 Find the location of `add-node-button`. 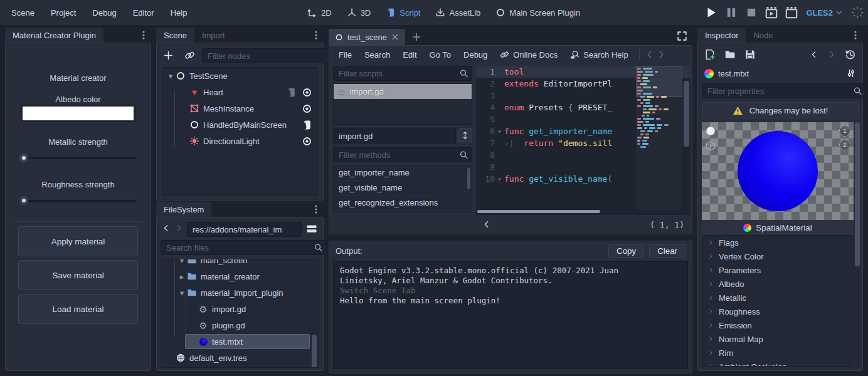

add-node-button is located at coordinates (168, 55).